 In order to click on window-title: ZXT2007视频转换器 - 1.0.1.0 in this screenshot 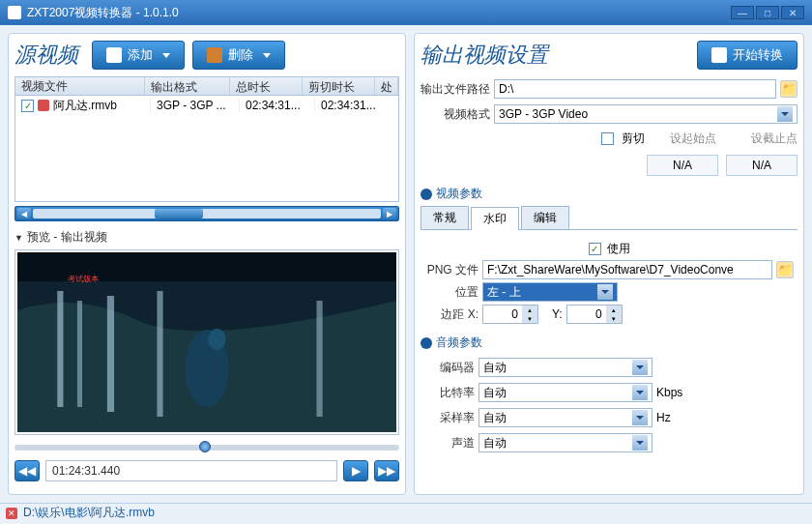, I will do `click(102, 14)`.